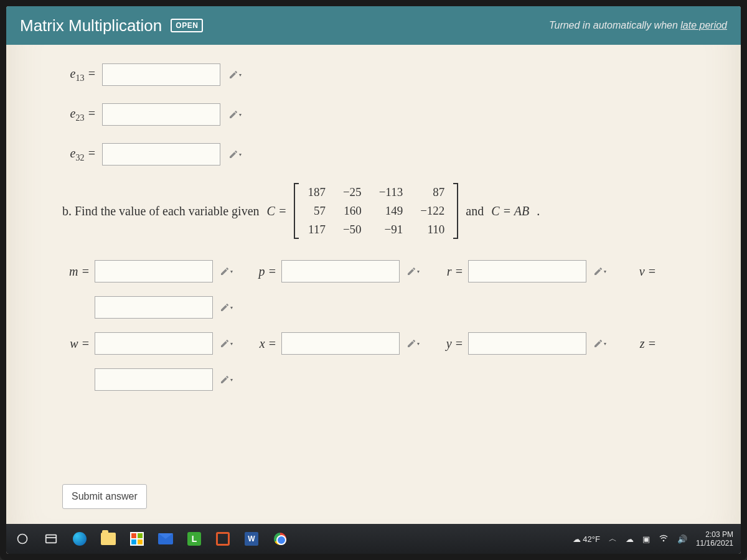 The width and height of the screenshot is (747, 560). What do you see at coordinates (235, 154) in the screenshot?
I see `format-menu-e32: ▾` at bounding box center [235, 154].